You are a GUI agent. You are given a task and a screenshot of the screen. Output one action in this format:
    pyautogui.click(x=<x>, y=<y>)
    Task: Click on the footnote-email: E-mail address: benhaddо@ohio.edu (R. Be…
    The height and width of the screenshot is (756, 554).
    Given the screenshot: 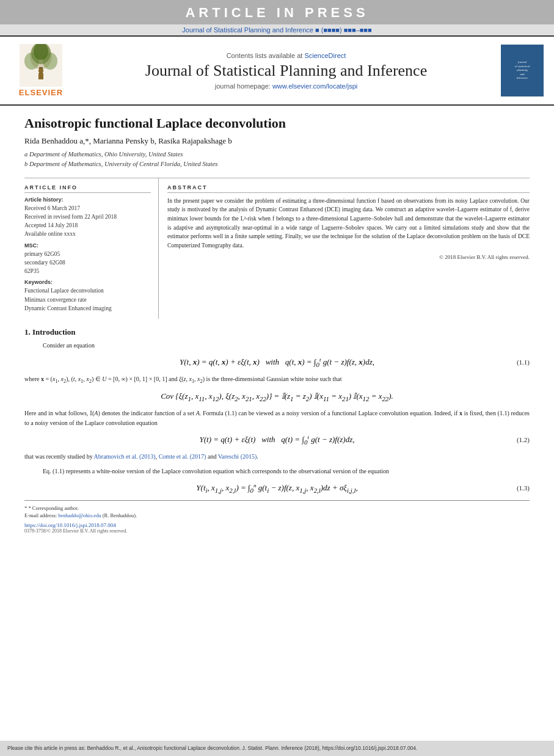 What is the action you would take?
    pyautogui.click(x=277, y=515)
    